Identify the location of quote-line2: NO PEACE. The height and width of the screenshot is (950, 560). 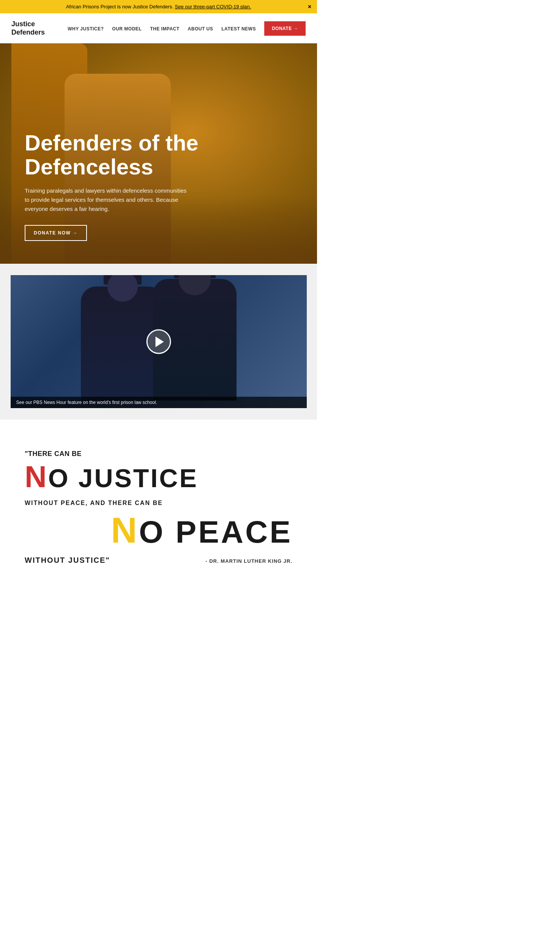
(159, 530).